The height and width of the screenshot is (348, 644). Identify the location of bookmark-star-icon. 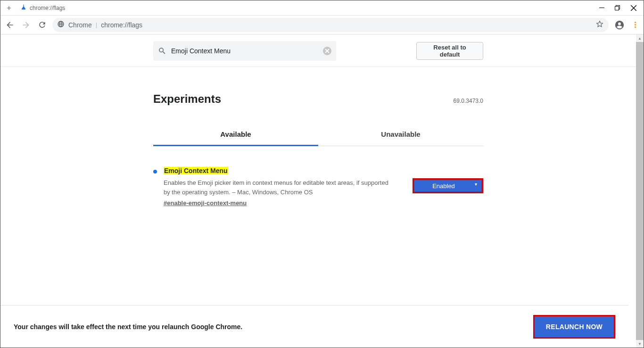
(600, 25).